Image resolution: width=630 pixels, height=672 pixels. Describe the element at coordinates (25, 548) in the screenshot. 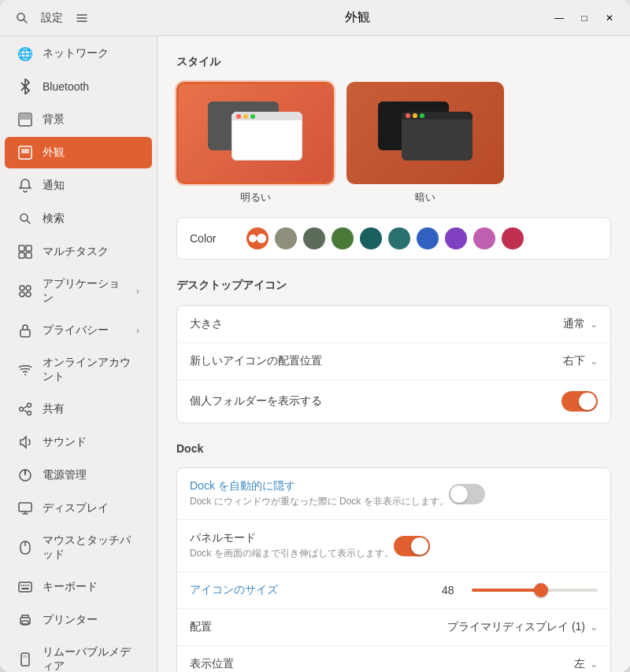

I see `mouse-icon` at that location.